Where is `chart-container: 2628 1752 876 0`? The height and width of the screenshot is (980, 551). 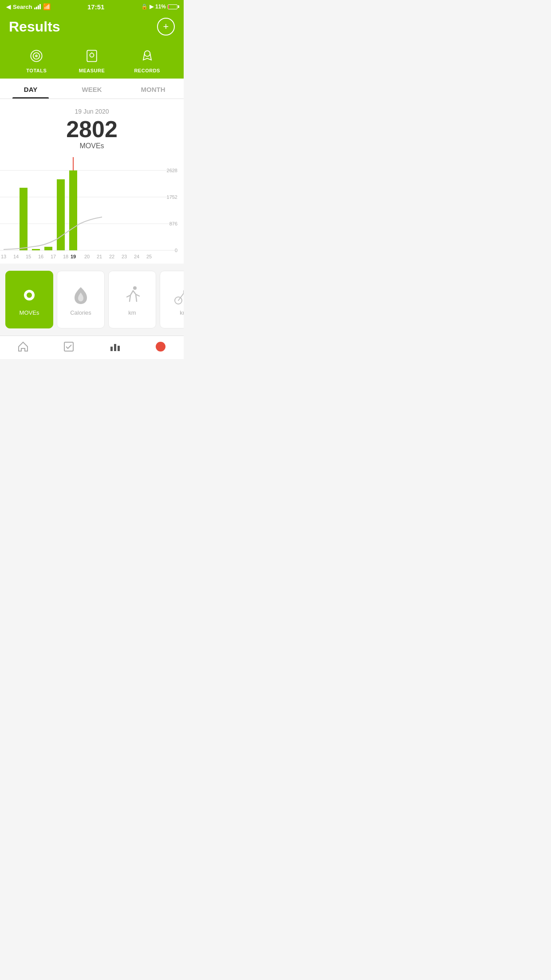 chart-container: 2628 1752 876 0 is located at coordinates (92, 210).